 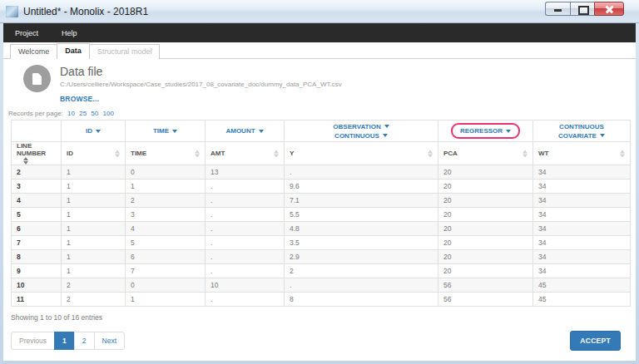 I want to click on type-dropdown-id: ID, so click(x=93, y=131).